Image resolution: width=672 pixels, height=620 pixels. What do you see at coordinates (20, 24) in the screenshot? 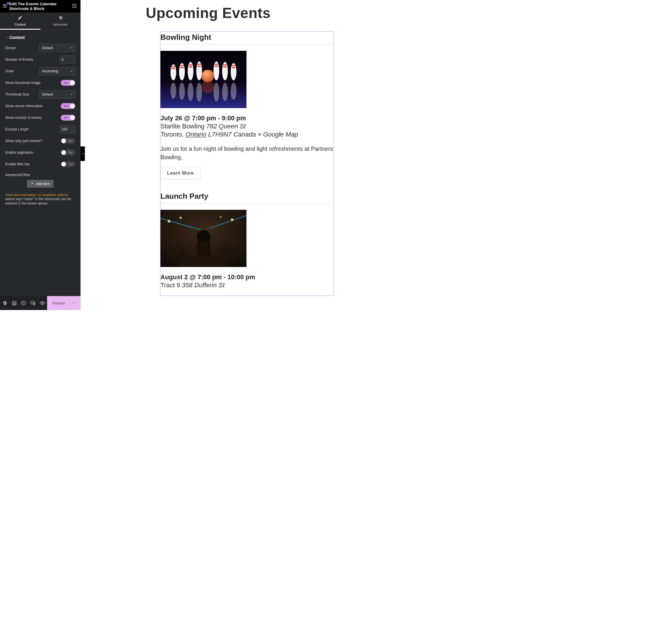
I see `tab-content-label: Content` at bounding box center [20, 24].